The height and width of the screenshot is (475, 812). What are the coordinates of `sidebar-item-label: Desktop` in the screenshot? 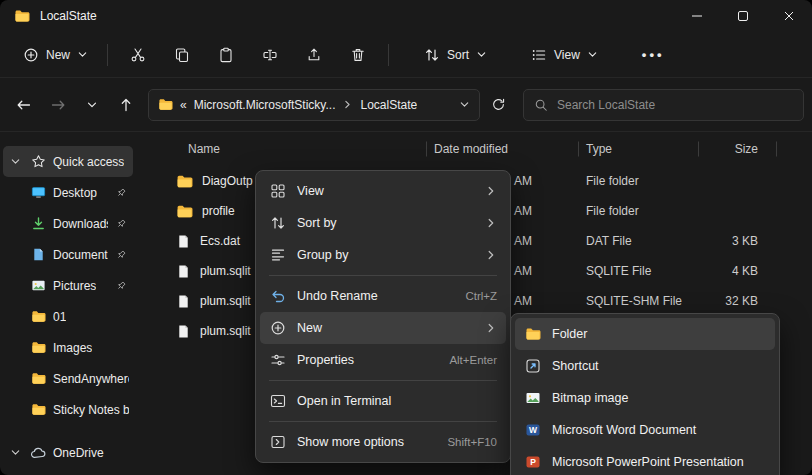 It's located at (75, 193).